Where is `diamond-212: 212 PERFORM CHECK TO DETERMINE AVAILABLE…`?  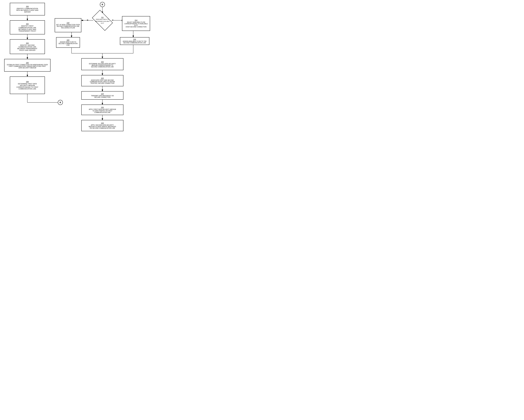 diamond-212: 212 PERFORM CHECK TO DETERMINE AVAILABLE… is located at coordinates (103, 20).